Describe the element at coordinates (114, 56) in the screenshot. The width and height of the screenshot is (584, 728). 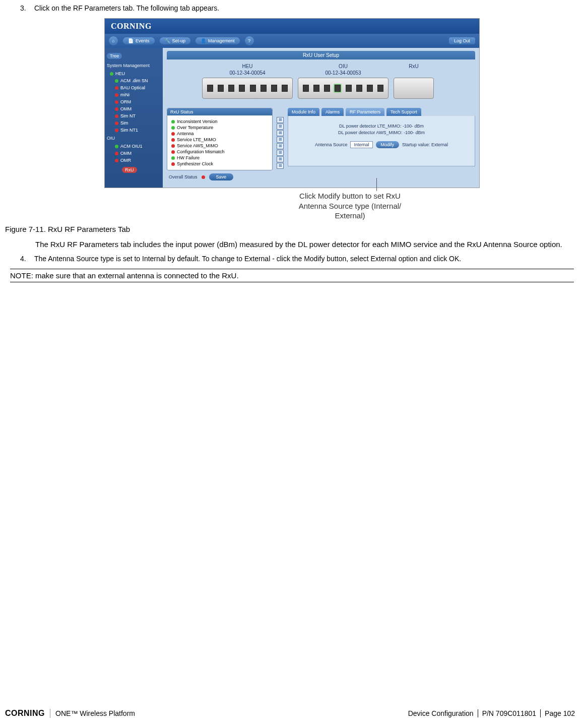
I see `sidebar-tree-pill: Tree` at that location.